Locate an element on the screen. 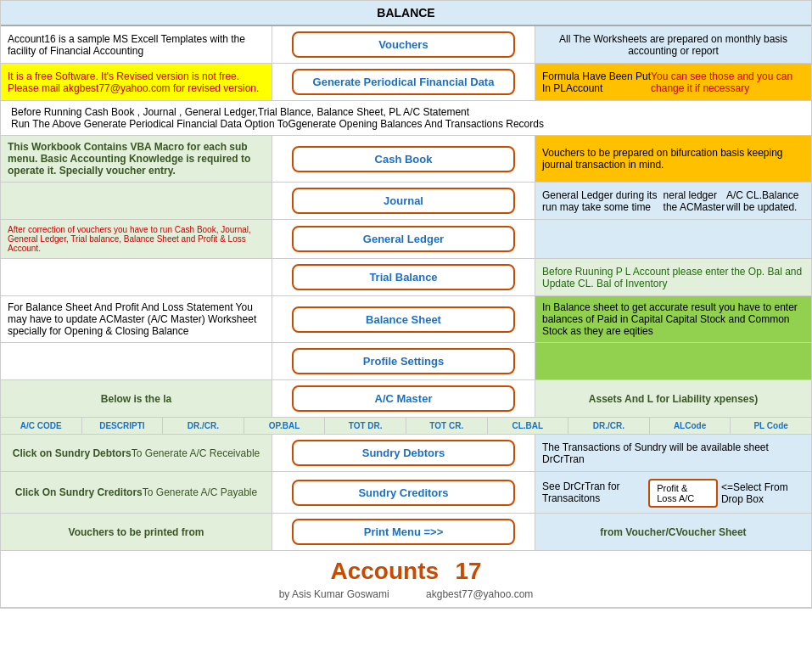  row-balance-sheet: For Balance Sheet And Profit And Loss St… is located at coordinates (406, 319).